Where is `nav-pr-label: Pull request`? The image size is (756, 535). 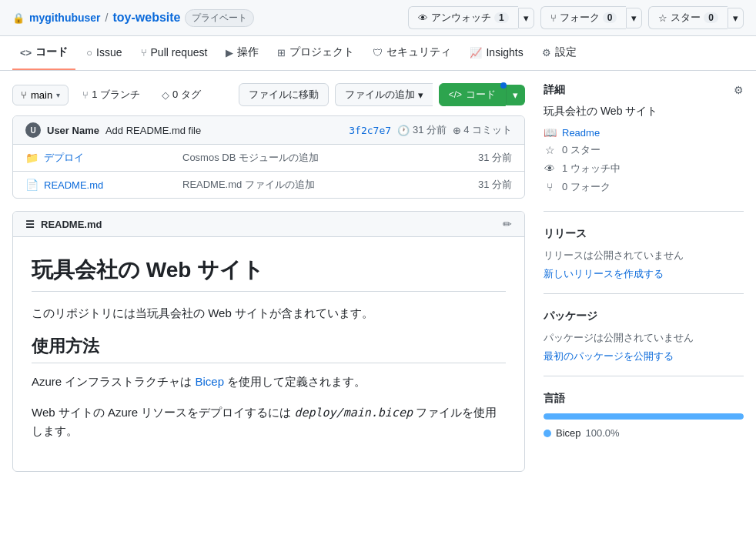
nav-pr-label: Pull request is located at coordinates (179, 52).